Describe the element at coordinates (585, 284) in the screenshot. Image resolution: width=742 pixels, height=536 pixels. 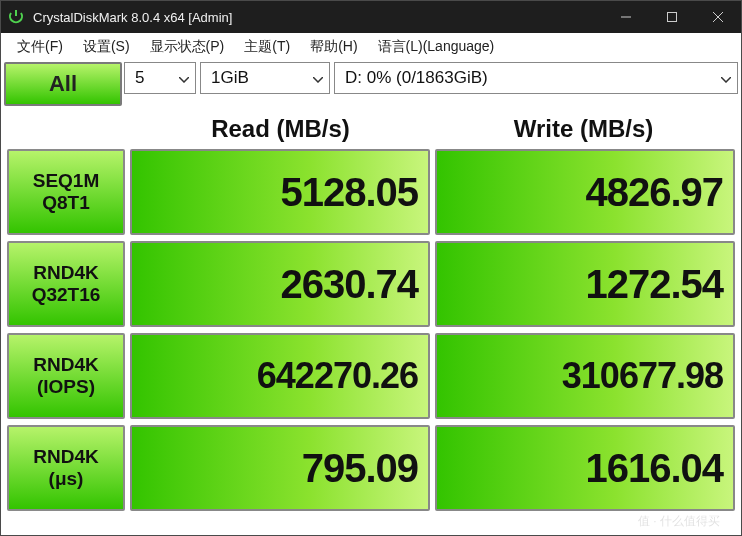
I see `rnd4k-q32t16-write-value: 1272.54` at that location.